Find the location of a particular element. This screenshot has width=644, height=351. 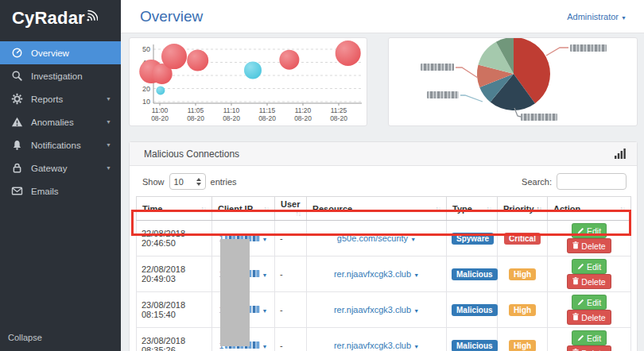

gauge-icon is located at coordinates (17, 53).